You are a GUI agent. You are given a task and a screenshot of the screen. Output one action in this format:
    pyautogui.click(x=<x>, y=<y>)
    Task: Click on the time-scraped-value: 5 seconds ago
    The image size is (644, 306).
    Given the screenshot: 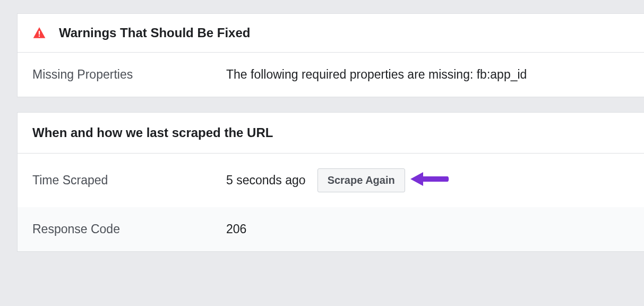 What is the action you would take?
    pyautogui.click(x=266, y=181)
    